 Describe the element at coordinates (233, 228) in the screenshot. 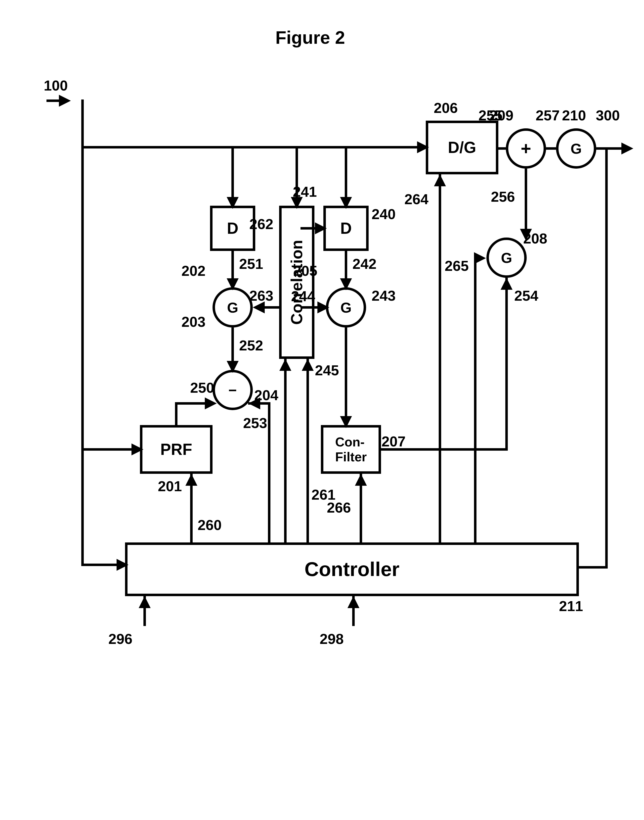

I see `block-d-left: D` at that location.